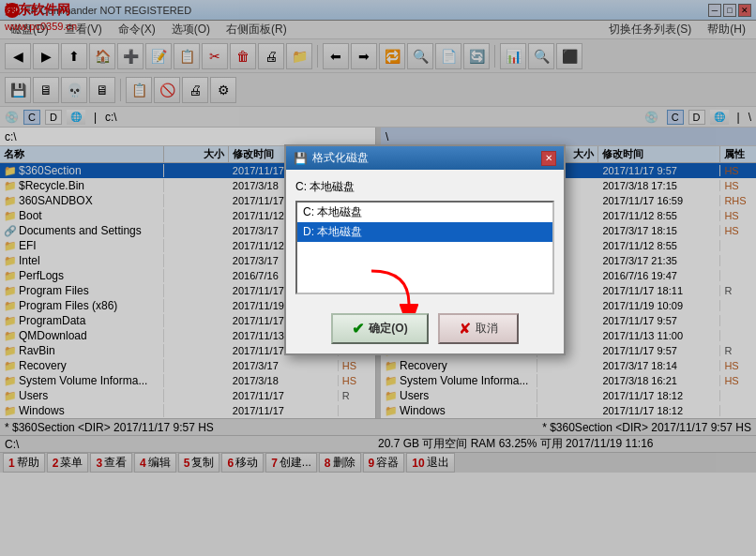  Describe the element at coordinates (425, 236) in the screenshot. I see `modal-body: C: 本地磁盘 C: 本地磁盘D: 本地磁盘` at that location.